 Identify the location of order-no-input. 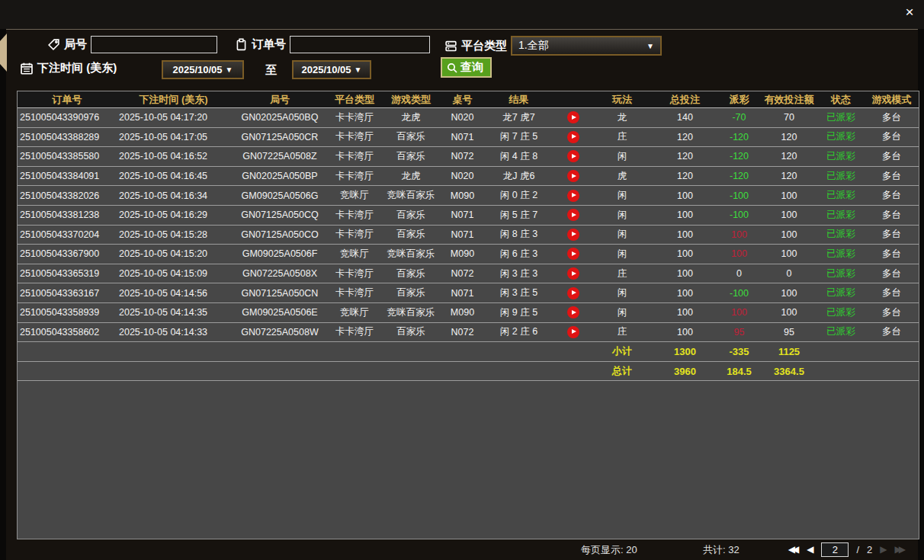
(360, 44).